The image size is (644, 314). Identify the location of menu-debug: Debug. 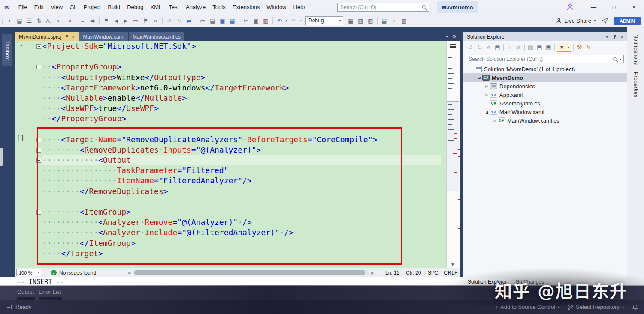
(135, 7).